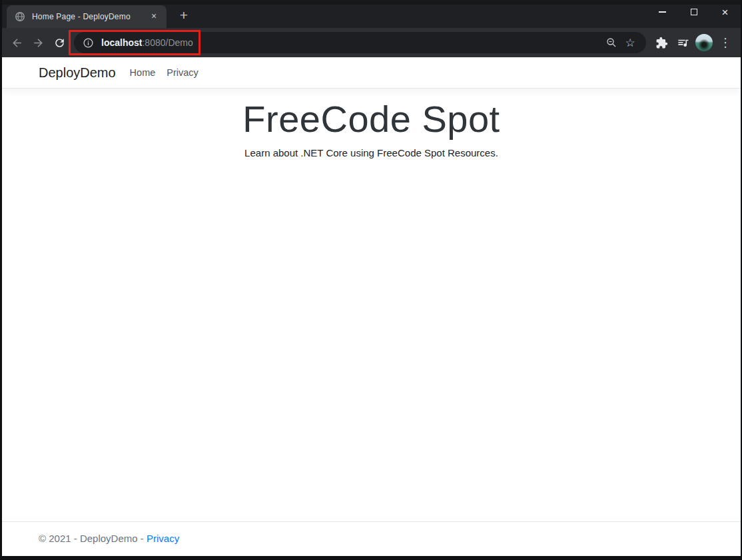 The width and height of the screenshot is (742, 560). I want to click on bookmark-star-icon: ☆, so click(630, 43).